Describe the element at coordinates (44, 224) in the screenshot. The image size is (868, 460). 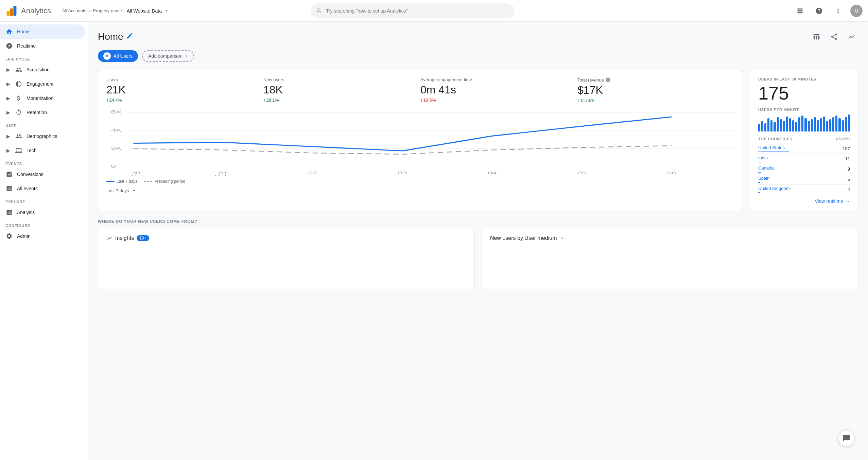
I see `section-label-configure: CONFIGURE` at that location.